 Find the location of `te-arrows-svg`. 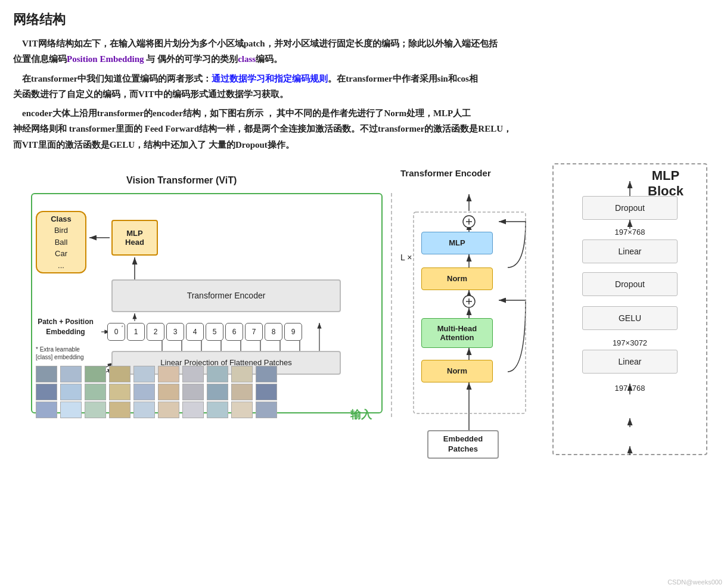

te-arrows-svg is located at coordinates (472, 315).